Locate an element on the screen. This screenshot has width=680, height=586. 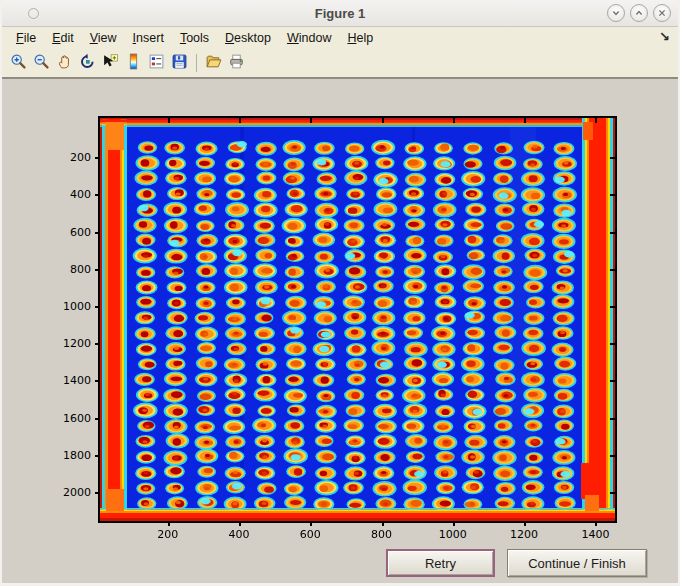
menu-file: File is located at coordinates (26, 38).